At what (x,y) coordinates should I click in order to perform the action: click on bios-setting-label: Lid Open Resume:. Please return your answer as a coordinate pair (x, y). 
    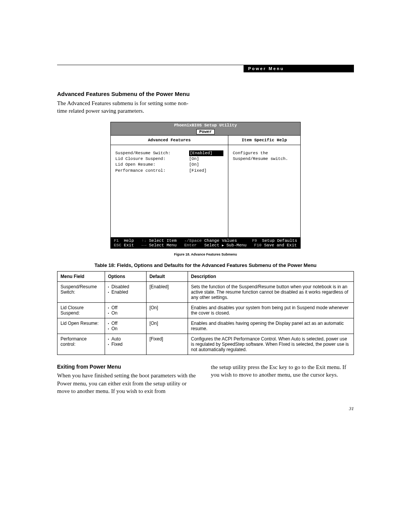
    Looking at the image, I should click on (152, 165).